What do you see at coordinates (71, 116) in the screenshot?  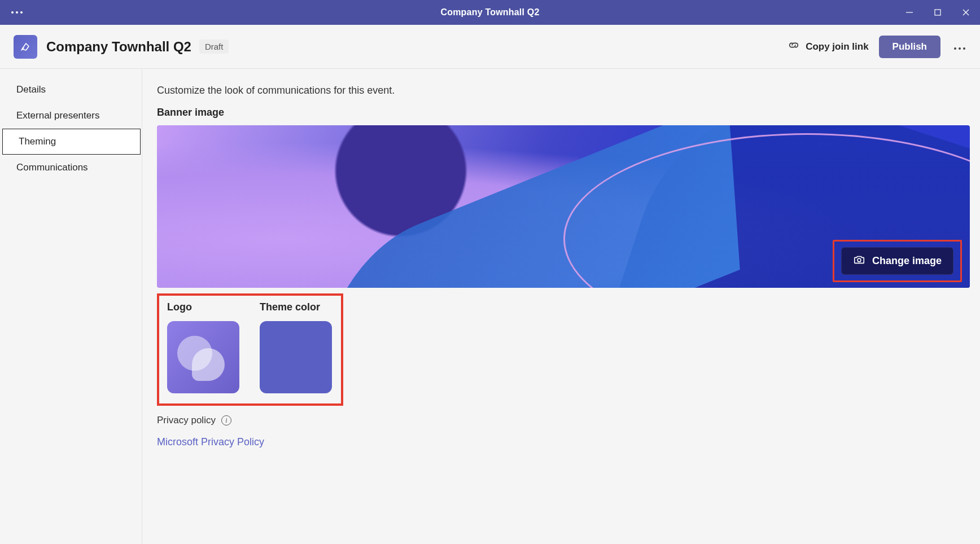 I see `sidebar-item-external-presenters: External presenters` at bounding box center [71, 116].